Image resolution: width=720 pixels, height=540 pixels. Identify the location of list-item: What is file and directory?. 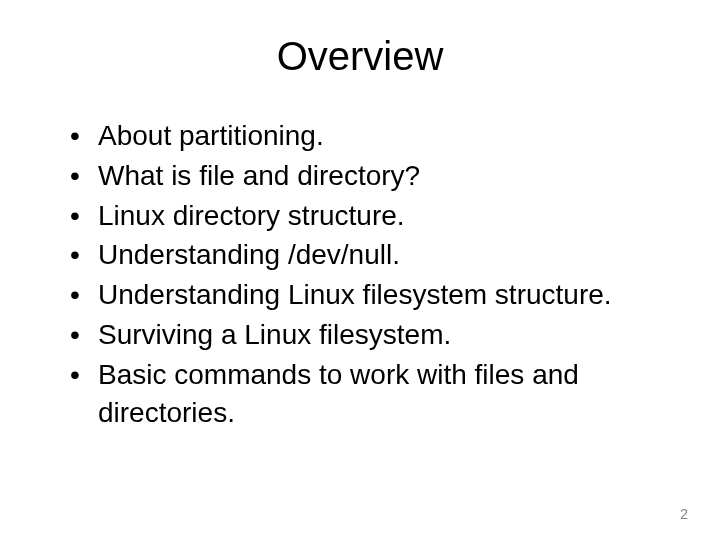
(370, 176).